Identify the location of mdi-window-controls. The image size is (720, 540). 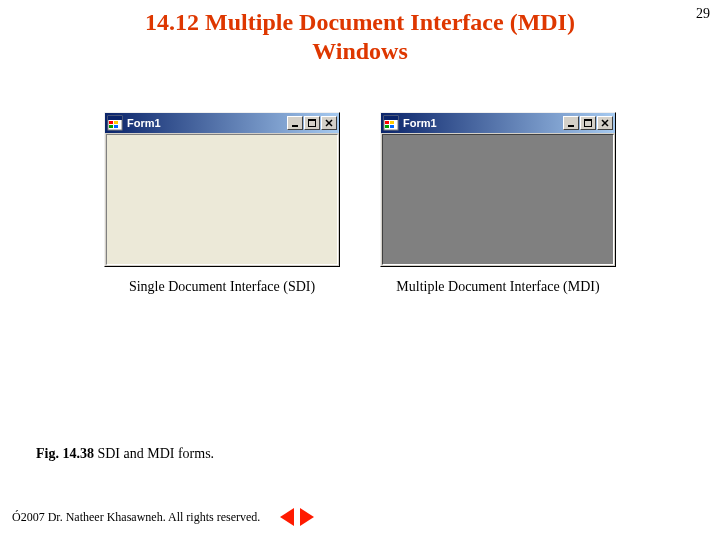
(588, 123).